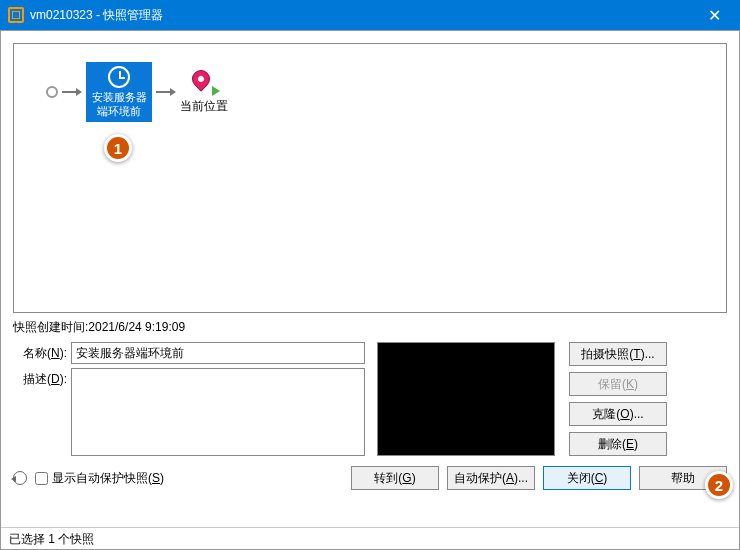 This screenshot has width=740, height=550. What do you see at coordinates (20, 478) in the screenshot?
I see `restore-icon` at bounding box center [20, 478].